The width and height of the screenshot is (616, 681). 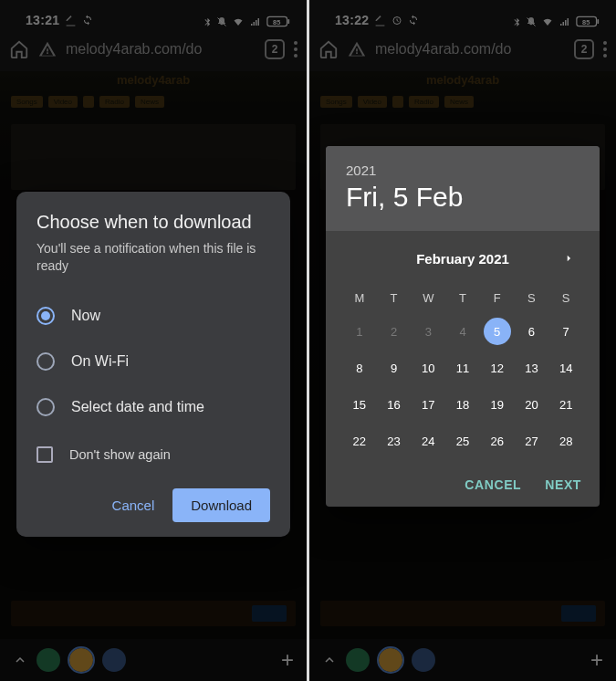 What do you see at coordinates (566, 368) in the screenshot?
I see `calendar-day: 14` at bounding box center [566, 368].